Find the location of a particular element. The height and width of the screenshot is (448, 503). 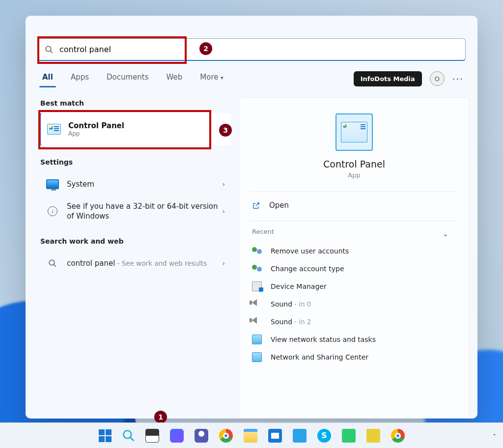

chevron-down-icon: ▾ is located at coordinates (222, 78).